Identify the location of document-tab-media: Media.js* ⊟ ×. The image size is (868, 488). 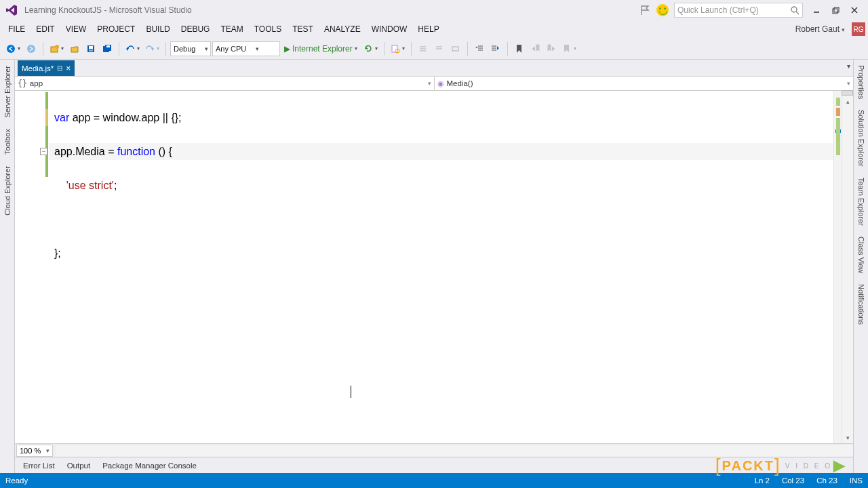
(46, 68).